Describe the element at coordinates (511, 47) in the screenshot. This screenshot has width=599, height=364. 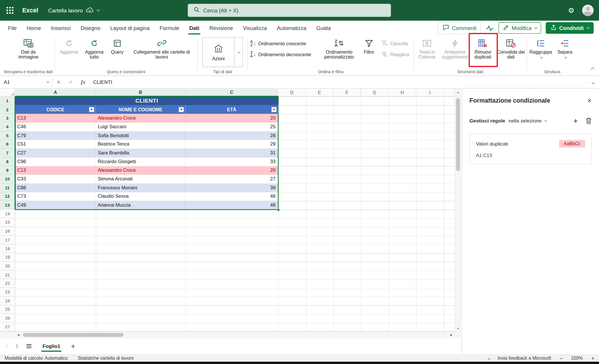
I see `data-validation-button: Convalida dei dati` at that location.